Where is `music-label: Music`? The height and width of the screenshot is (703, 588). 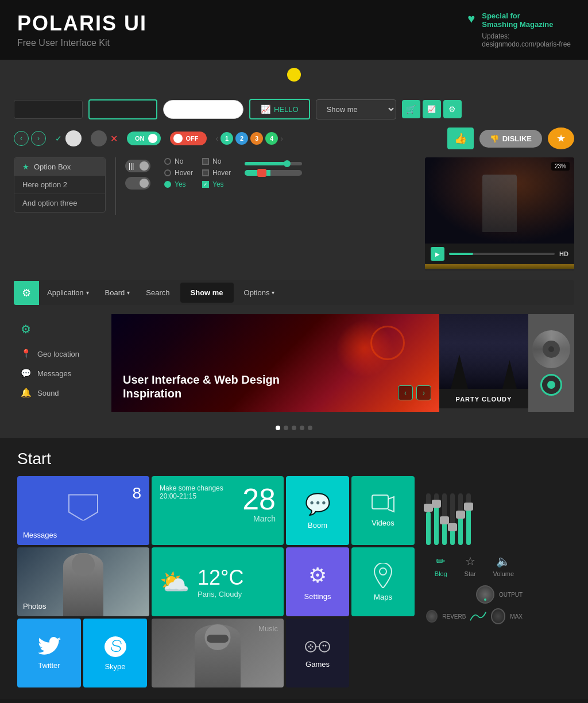
music-label: Music is located at coordinates (268, 628).